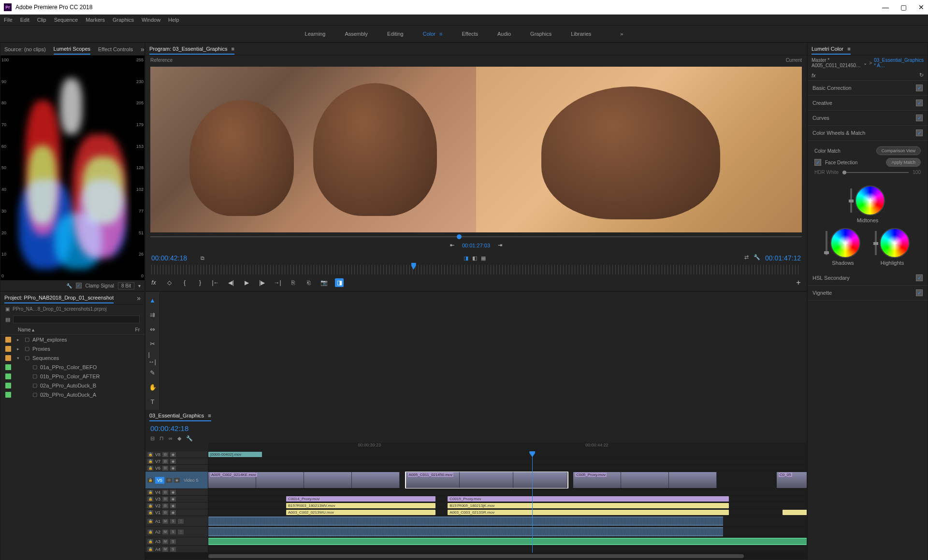  I want to click on extract-icon: ⎗, so click(308, 283).